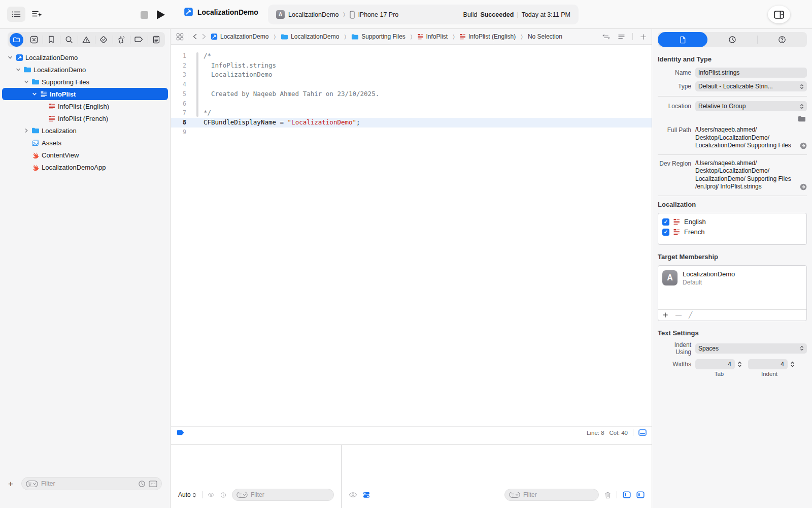  I want to click on variables-filter-field, so click(283, 495).